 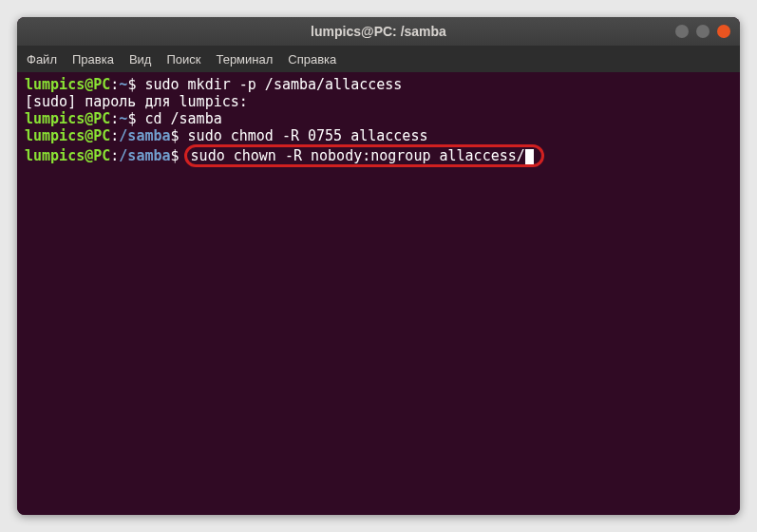 I want to click on cursor-icon, so click(x=530, y=157).